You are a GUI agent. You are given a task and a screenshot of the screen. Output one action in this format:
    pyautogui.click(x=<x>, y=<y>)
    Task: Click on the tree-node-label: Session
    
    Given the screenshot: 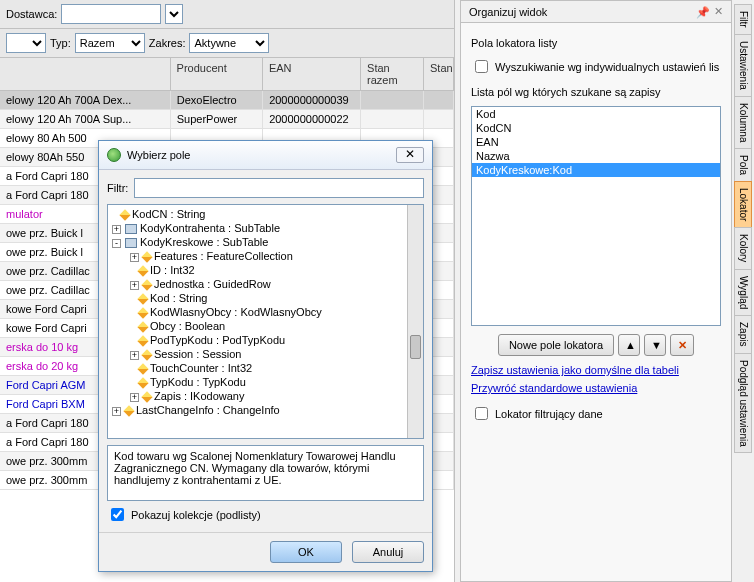 What is the action you would take?
    pyautogui.click(x=198, y=354)
    